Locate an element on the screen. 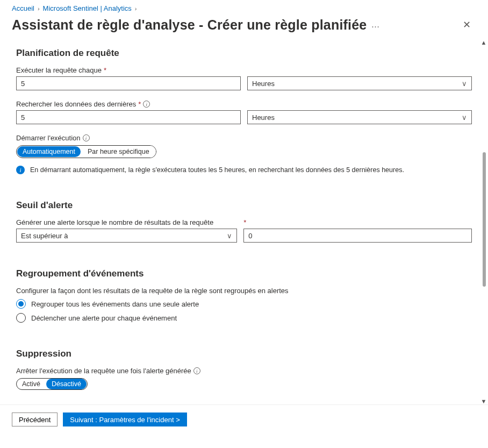 This screenshot has width=488, height=448. grouping-option-each: Déclencher une alerte pour chaque événem… is located at coordinates (244, 318).